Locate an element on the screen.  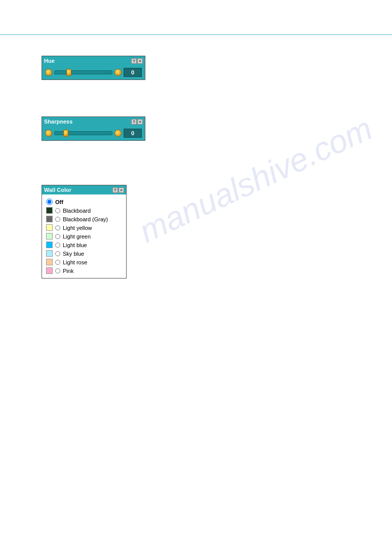
sharpness-slider-thumb is located at coordinates (66, 133).